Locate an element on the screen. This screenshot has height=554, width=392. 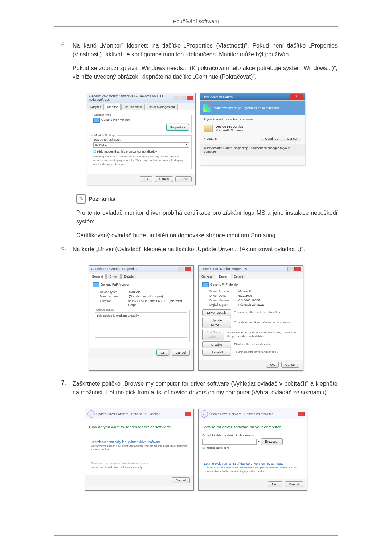
group-legend: Device status is located at coordinates (105, 310).